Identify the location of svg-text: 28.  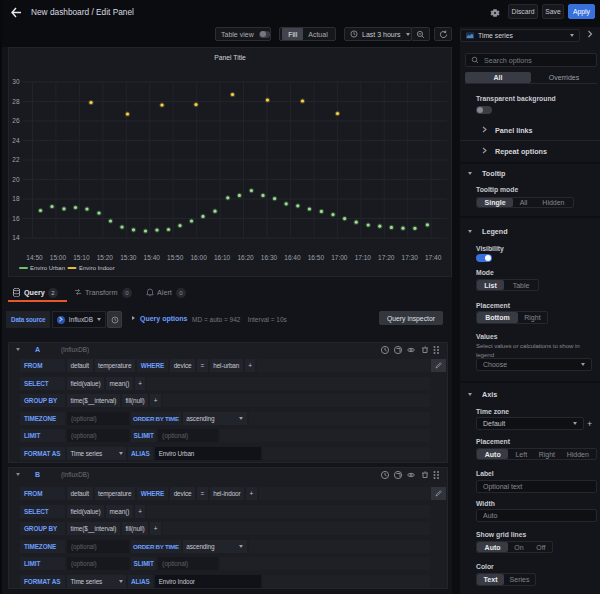
(16, 102).